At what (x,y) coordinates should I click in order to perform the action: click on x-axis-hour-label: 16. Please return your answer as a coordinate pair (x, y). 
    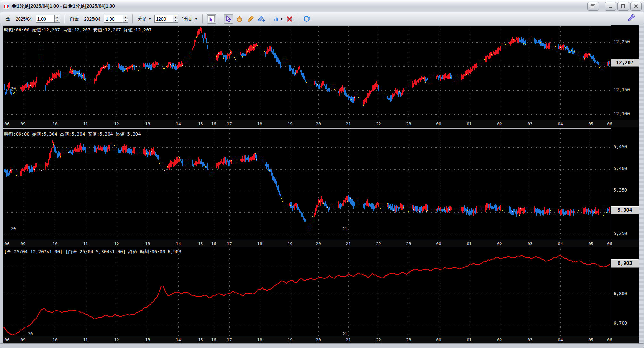
    Looking at the image, I should click on (214, 244).